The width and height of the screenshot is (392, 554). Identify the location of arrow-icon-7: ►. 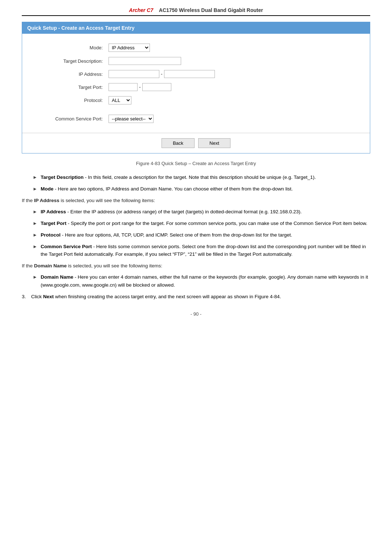
(37, 277).